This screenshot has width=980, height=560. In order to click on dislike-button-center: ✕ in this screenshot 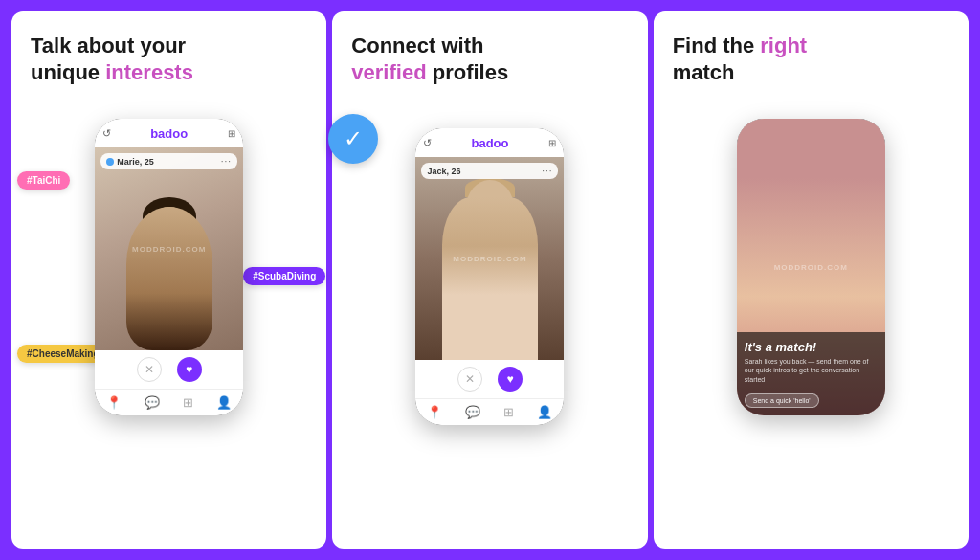, I will do `click(470, 379)`.